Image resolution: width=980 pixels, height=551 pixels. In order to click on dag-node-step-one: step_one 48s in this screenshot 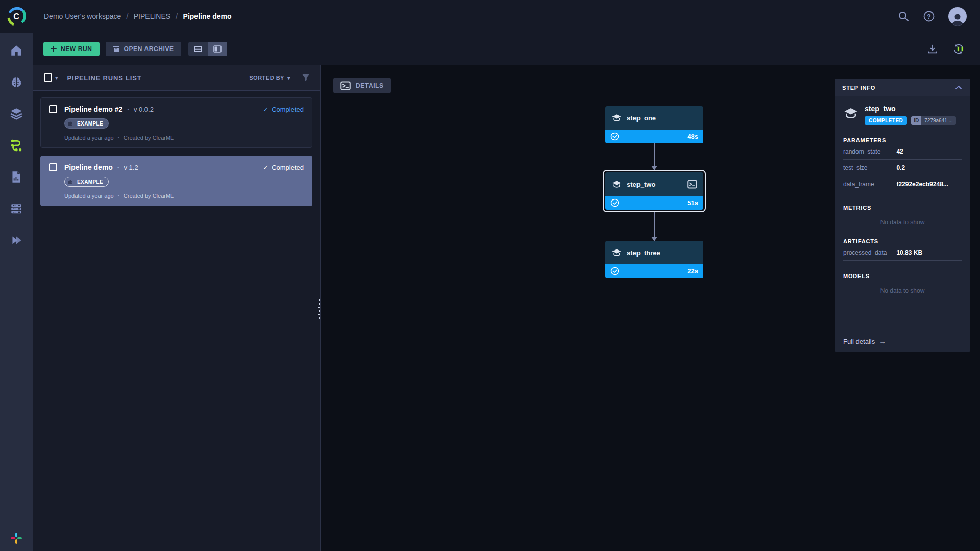, I will do `click(654, 124)`.